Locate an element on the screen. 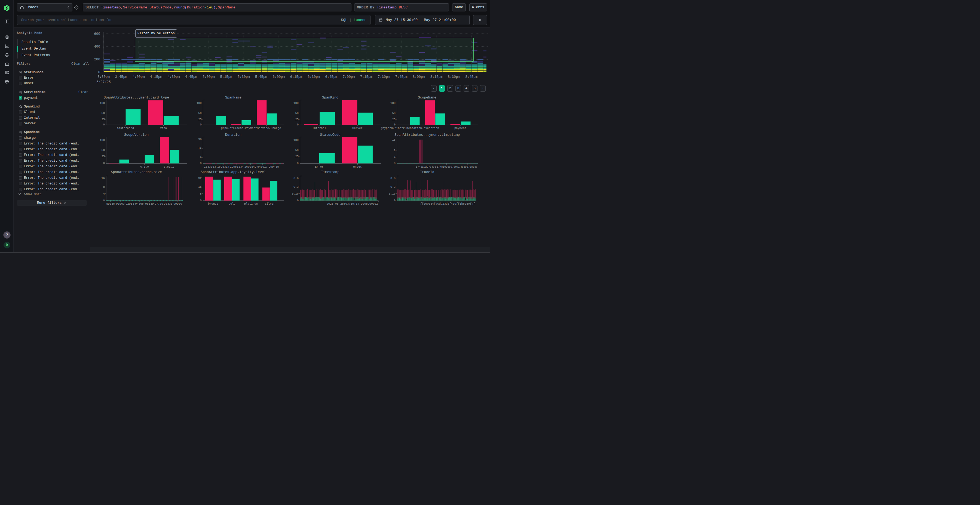 The height and width of the screenshot is (505, 980). svg-text: 999435 is located at coordinates (274, 167).